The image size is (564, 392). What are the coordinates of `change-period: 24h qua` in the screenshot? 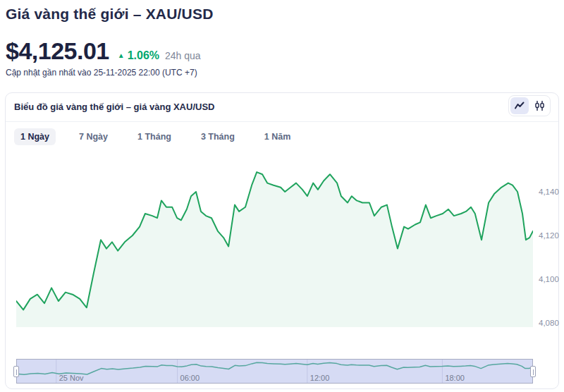 It's located at (183, 56).